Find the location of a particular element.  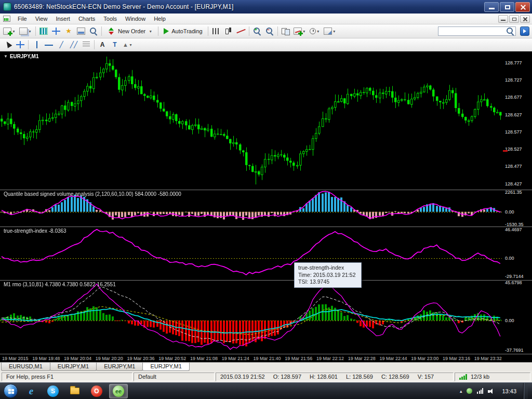

crosshair-data-icon is located at coordinates (56, 31).